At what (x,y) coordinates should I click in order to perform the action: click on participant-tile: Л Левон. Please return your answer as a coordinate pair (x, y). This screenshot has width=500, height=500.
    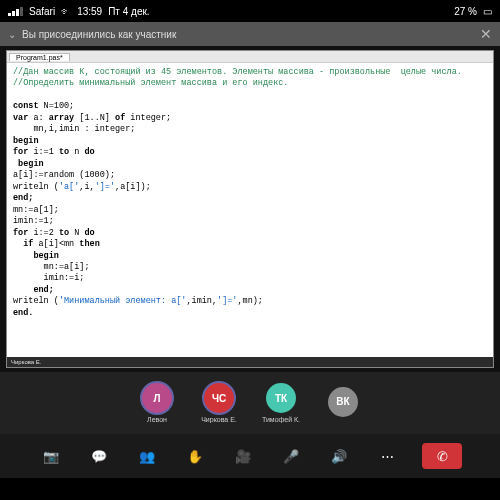
    Looking at the image, I should click on (157, 403).